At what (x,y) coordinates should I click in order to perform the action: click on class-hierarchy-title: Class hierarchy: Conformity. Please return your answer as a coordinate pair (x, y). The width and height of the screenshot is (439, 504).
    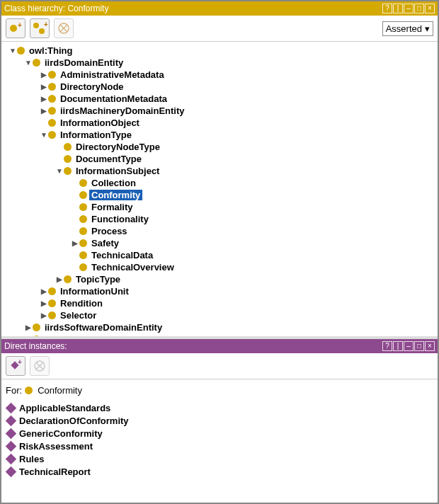
    Looking at the image, I should click on (57, 8).